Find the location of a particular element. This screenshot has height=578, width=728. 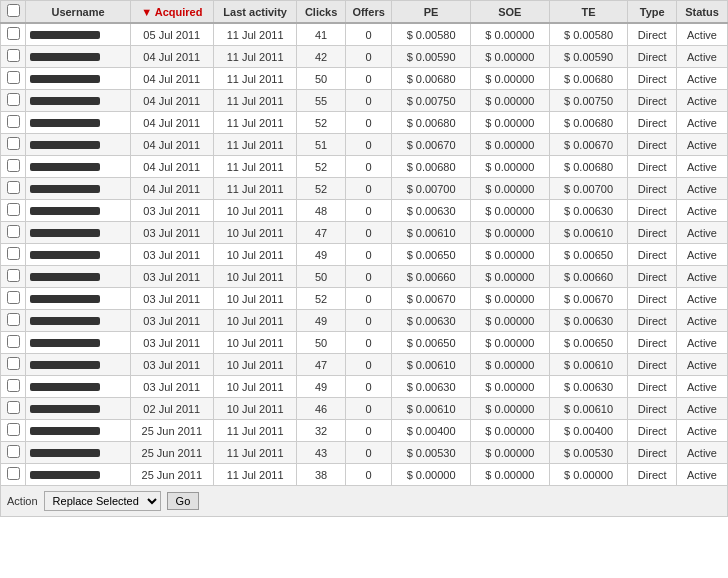

te-cell: $ 0.00530 is located at coordinates (588, 453).